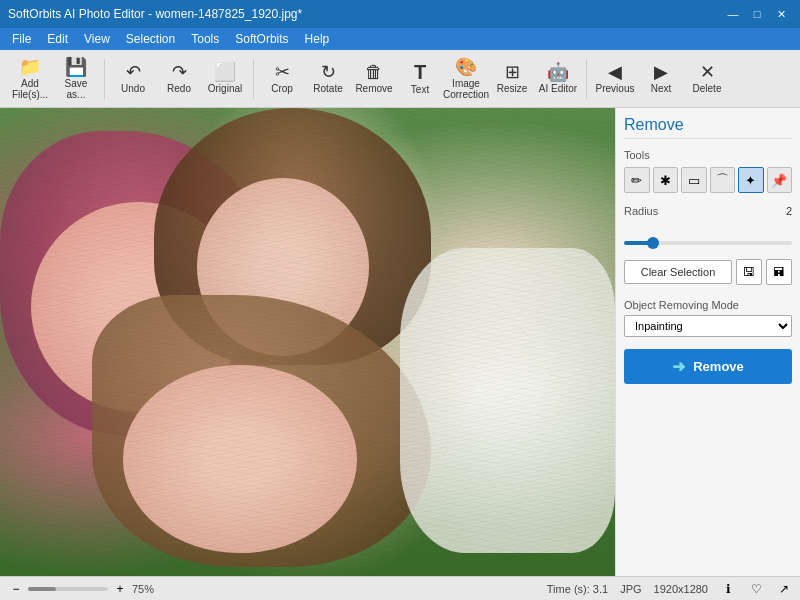 The image size is (800, 600). What do you see at coordinates (120, 589) in the screenshot?
I see `zoom-in-button: +` at bounding box center [120, 589].